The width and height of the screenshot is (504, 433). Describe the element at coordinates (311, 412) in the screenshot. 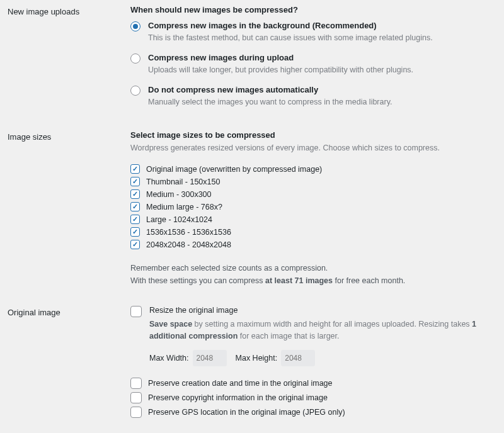

I see `preserve-option-gps: Preserve GPS location in the original im…` at that location.